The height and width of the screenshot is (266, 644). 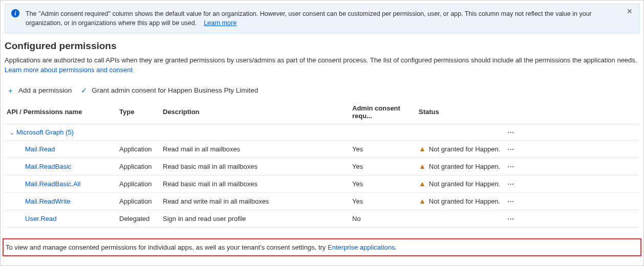 What do you see at coordinates (322, 113) in the screenshot?
I see `table-header: API / Permissions name Type Description …` at bounding box center [322, 113].